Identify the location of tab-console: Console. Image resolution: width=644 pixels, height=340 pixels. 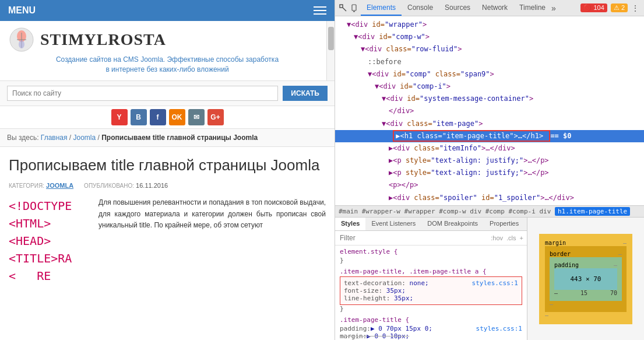
(420, 8).